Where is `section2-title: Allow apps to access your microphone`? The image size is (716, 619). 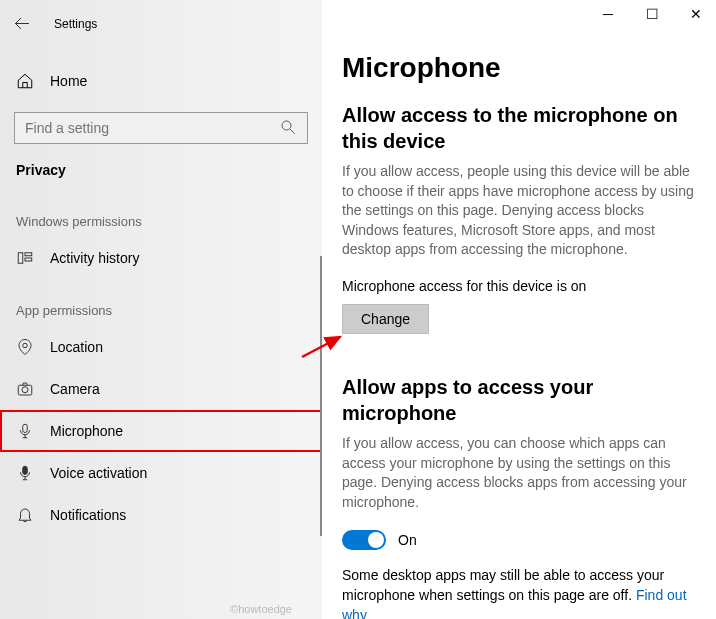 section2-title: Allow apps to access your microphone is located at coordinates (519, 400).